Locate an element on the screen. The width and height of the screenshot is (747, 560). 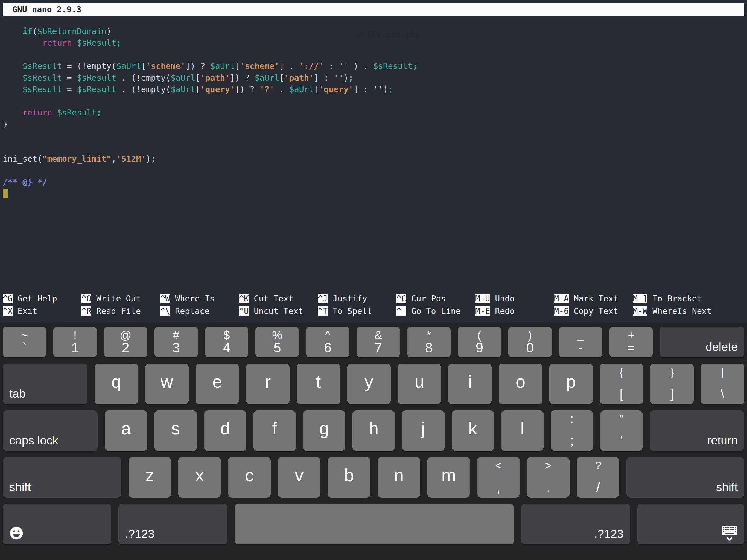
shortcut-label: Get Help is located at coordinates (35, 299).